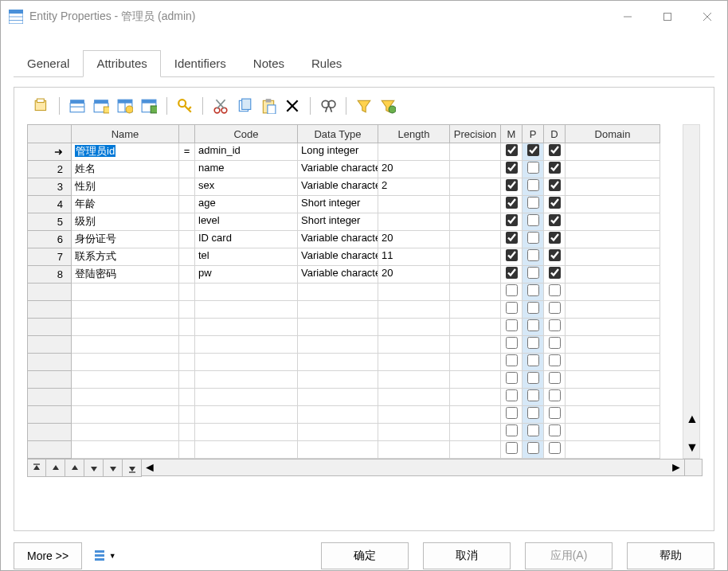  What do you see at coordinates (365, 152) in the screenshot?
I see `table-row: ➜管理员id=admin_idLong integer` at bounding box center [365, 152].